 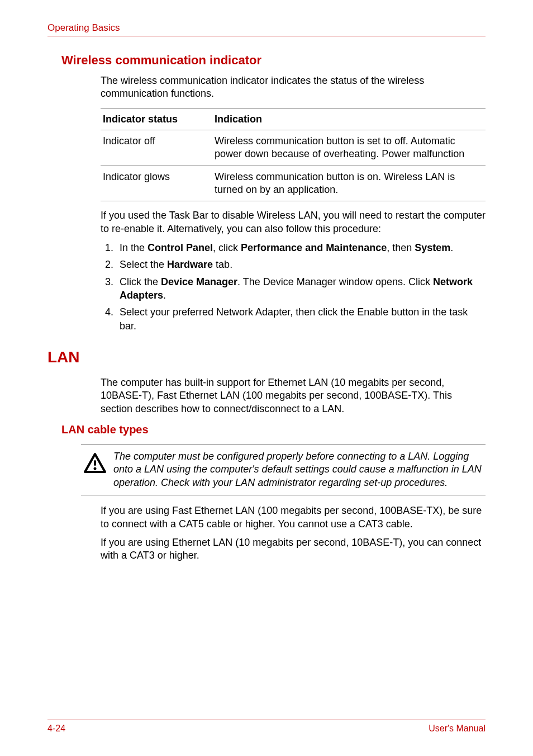 What do you see at coordinates (335, 282) in the screenshot?
I see `step-text: . The Device Manager window opens. Click` at bounding box center [335, 282].